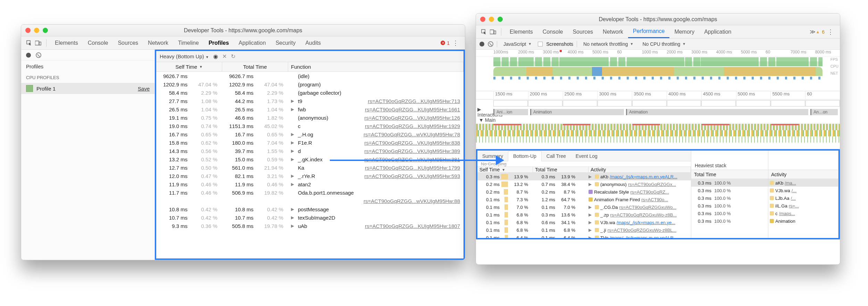 This screenshot has height=306, width=868. What do you see at coordinates (803, 183) in the screenshot?
I see `hs-row: aKb /ma...` at bounding box center [803, 183].